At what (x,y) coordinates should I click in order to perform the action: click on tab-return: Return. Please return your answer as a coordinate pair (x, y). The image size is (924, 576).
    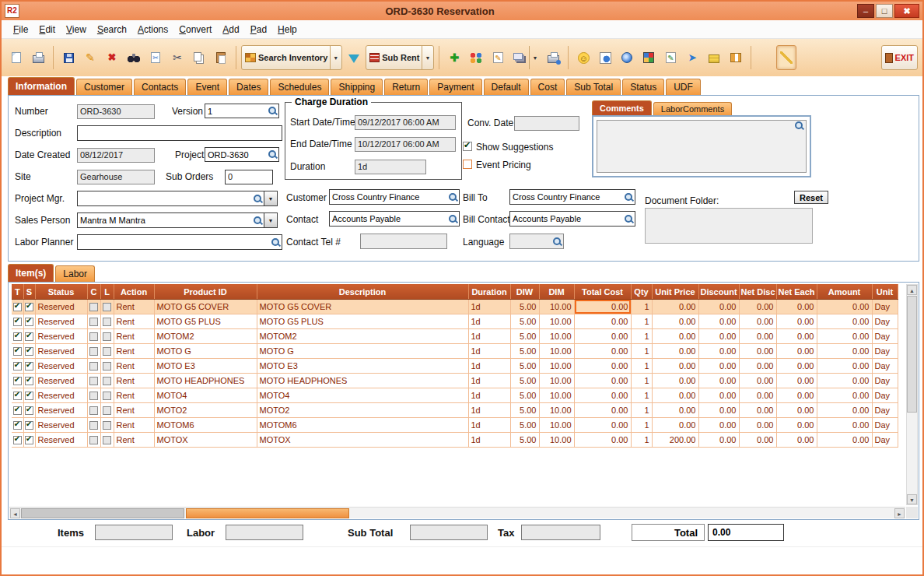
    Looking at the image, I should click on (406, 87).